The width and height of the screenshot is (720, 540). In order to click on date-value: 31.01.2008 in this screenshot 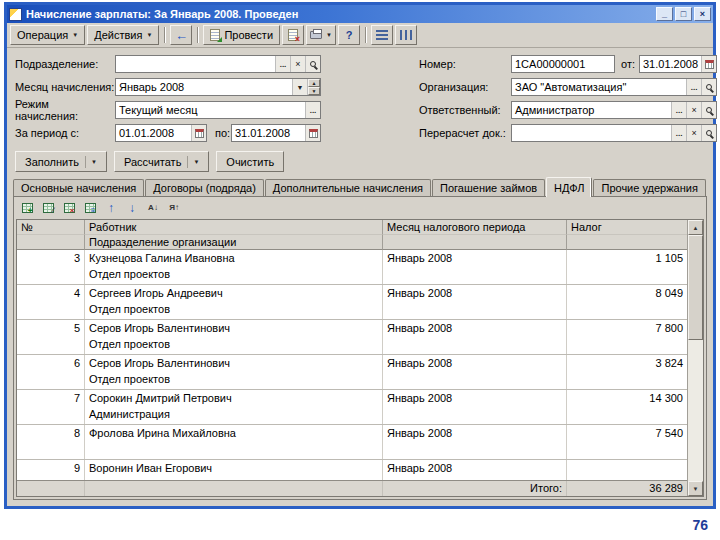, I will do `click(670, 64)`.